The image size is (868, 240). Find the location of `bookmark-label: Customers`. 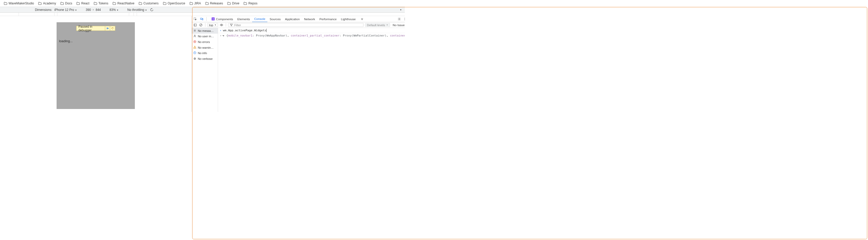

bookmark-label: Customers is located at coordinates (151, 3).